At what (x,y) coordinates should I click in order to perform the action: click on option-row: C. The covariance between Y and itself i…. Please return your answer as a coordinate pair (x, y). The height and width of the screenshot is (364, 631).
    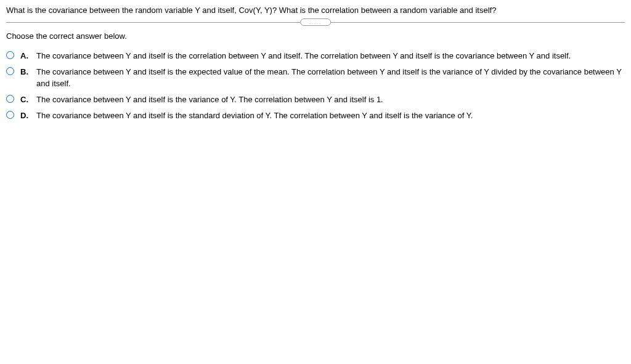
    Looking at the image, I should click on (316, 100).